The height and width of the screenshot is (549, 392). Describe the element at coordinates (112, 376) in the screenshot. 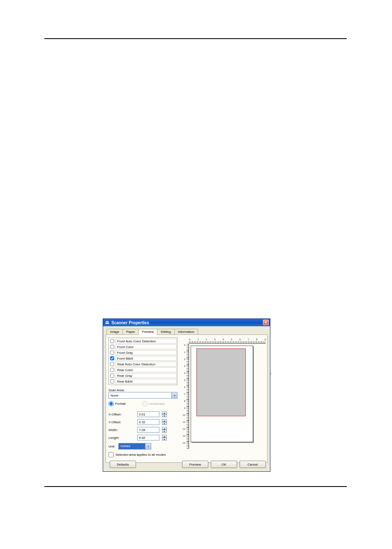

I see `rear-gray-checkbox` at that location.